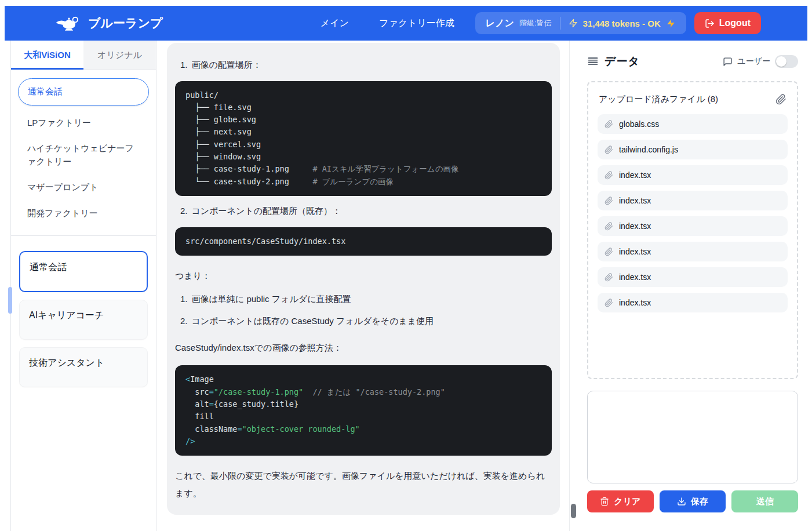  Describe the element at coordinates (83, 188) in the screenshot. I see `sidebar-item: マザープロンプト` at that location.